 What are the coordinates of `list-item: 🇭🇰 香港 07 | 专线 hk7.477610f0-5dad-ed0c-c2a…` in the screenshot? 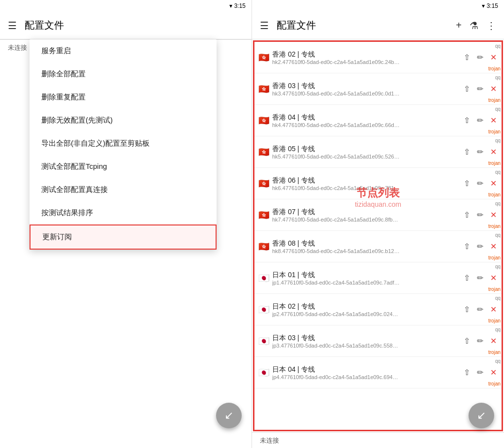 It's located at (378, 215).